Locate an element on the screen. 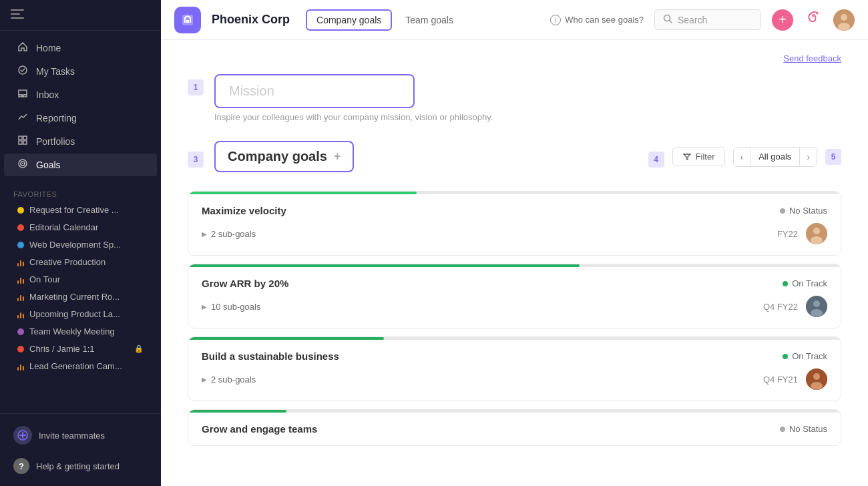 The image size is (868, 486). step-5-badge: 5 is located at coordinates (833, 157).